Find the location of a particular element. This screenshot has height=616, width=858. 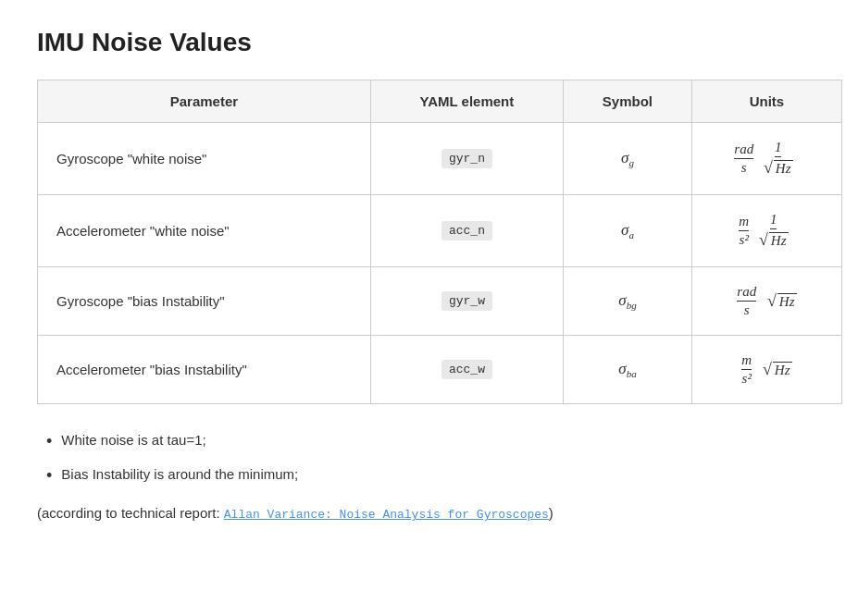

table-row-symbol: σbg is located at coordinates (628, 302).